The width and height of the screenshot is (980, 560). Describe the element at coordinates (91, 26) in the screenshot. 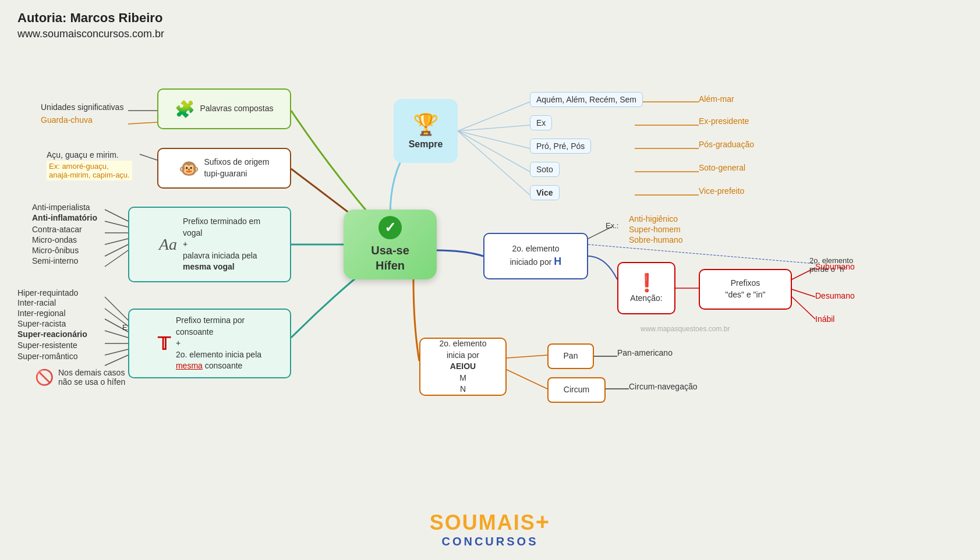

I see `header: Autoria: Marcos Ribeiro www.soumaisconcu…` at that location.